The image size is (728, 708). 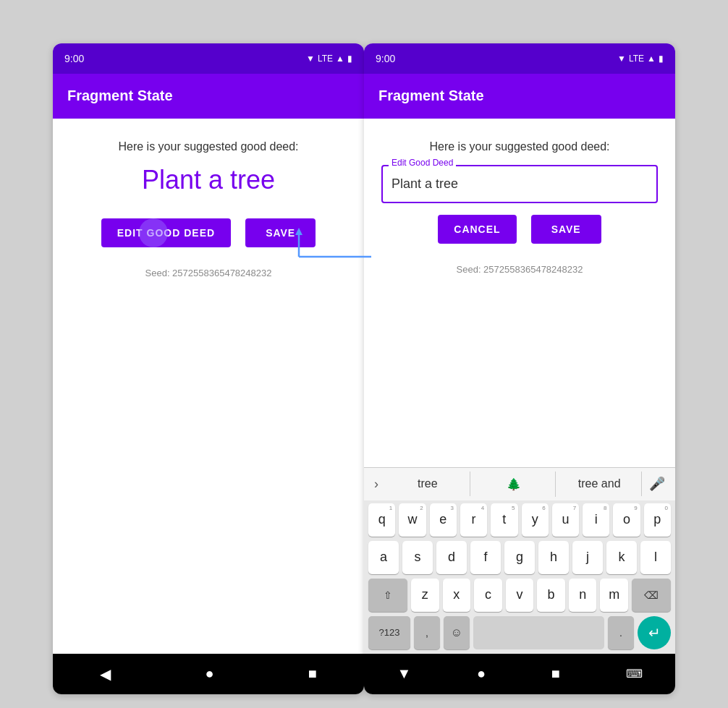 I want to click on space-key, so click(x=538, y=633).